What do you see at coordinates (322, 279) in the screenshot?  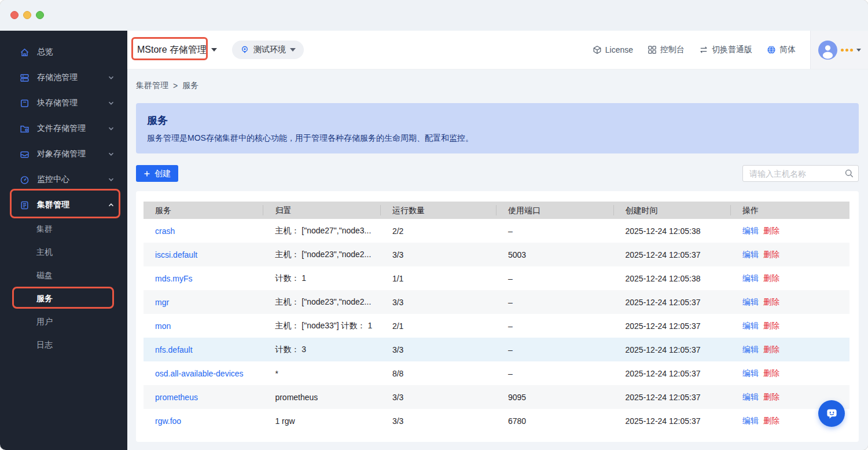 I see `placement-cell: 计数： 1` at bounding box center [322, 279].